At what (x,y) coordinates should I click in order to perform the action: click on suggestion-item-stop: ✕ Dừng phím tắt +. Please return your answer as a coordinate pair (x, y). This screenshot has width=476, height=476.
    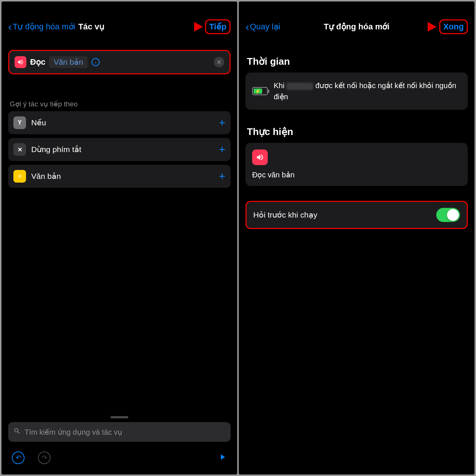
    Looking at the image, I should click on (119, 149).